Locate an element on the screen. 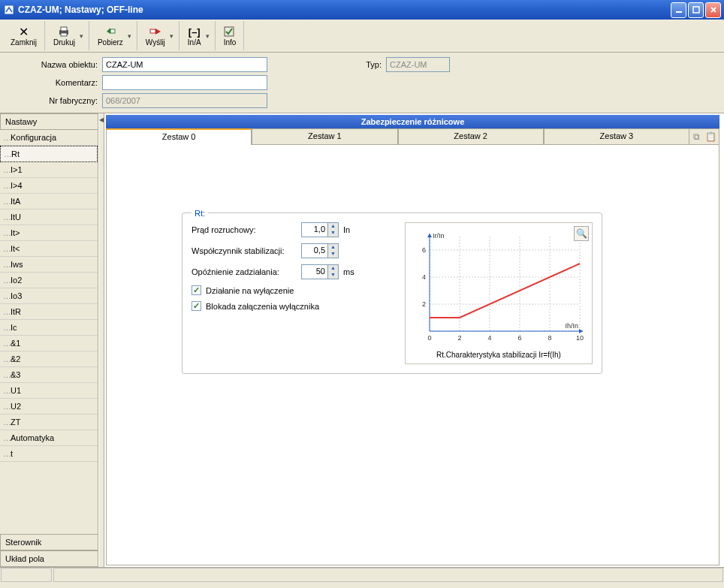 Image resolution: width=724 pixels, height=588 pixels. delay-label: Opóźnienie zadziałania: is located at coordinates (244, 272).